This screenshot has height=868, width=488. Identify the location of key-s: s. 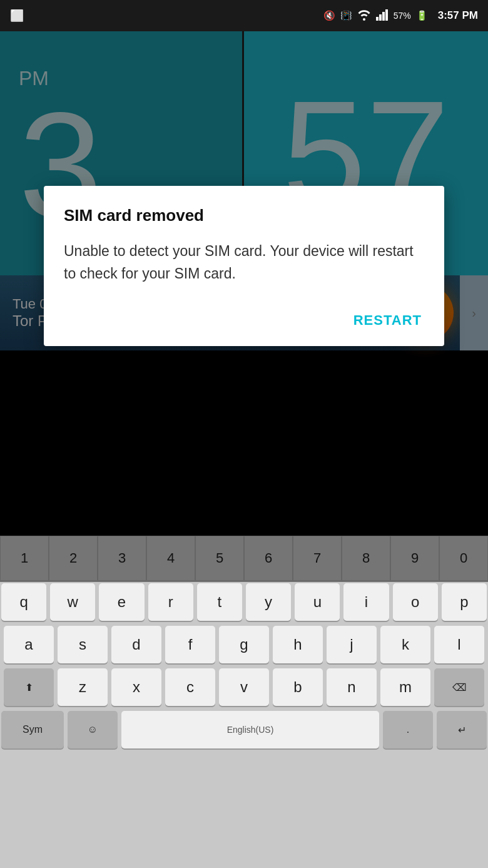
(83, 645).